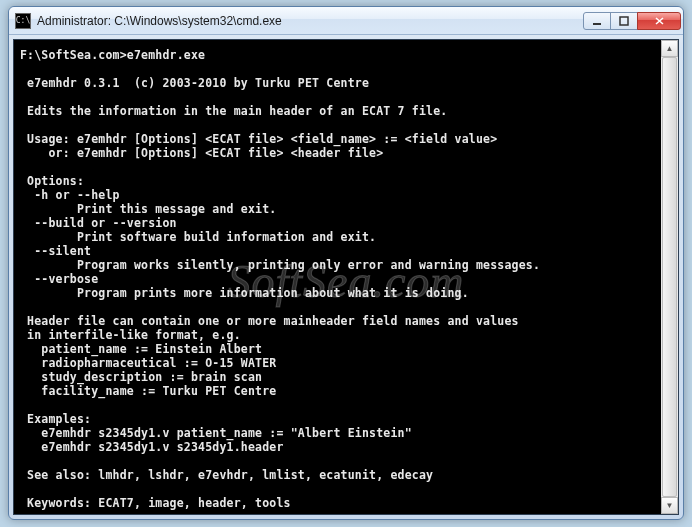 This screenshot has height=527, width=692. What do you see at coordinates (670, 277) in the screenshot?
I see `scroll-thumb` at bounding box center [670, 277].